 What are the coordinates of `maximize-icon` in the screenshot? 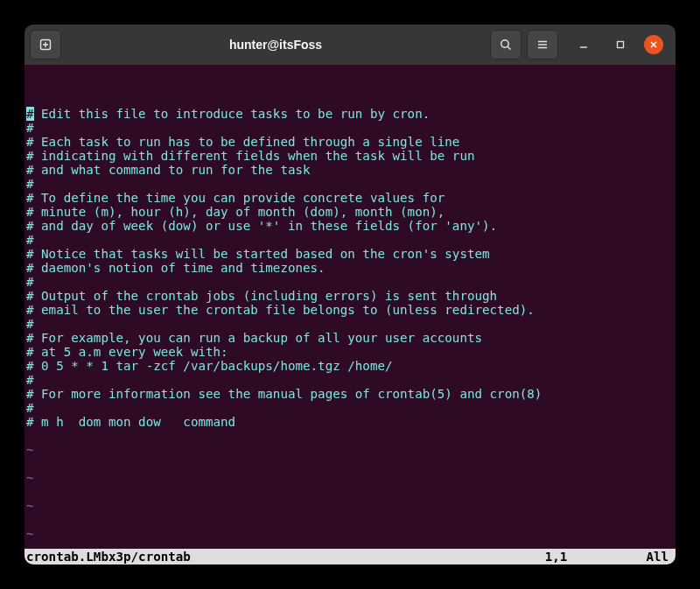 It's located at (620, 45).